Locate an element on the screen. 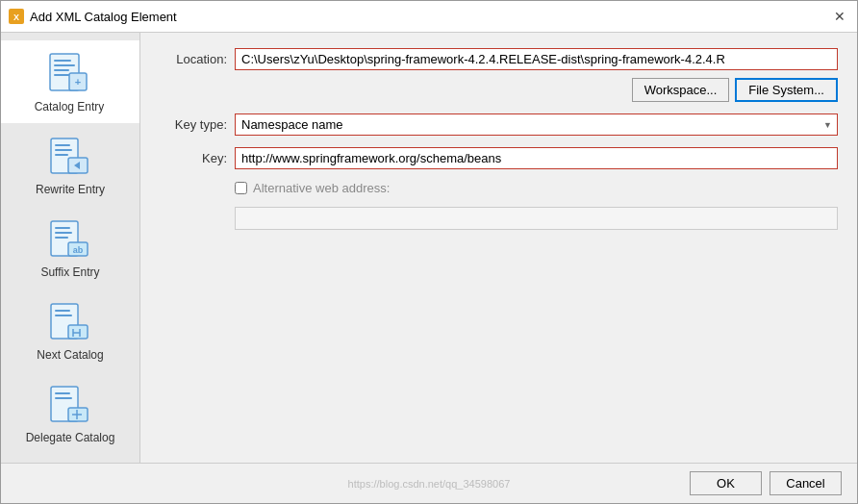  sidebar: + Catalog Entry Rewrite Entry is located at coordinates (71, 248).